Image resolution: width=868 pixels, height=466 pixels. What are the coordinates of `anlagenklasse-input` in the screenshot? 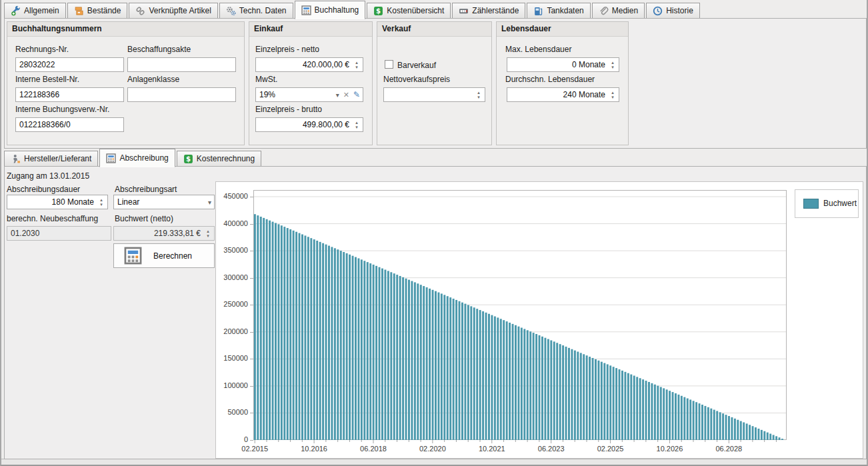 It's located at (181, 95).